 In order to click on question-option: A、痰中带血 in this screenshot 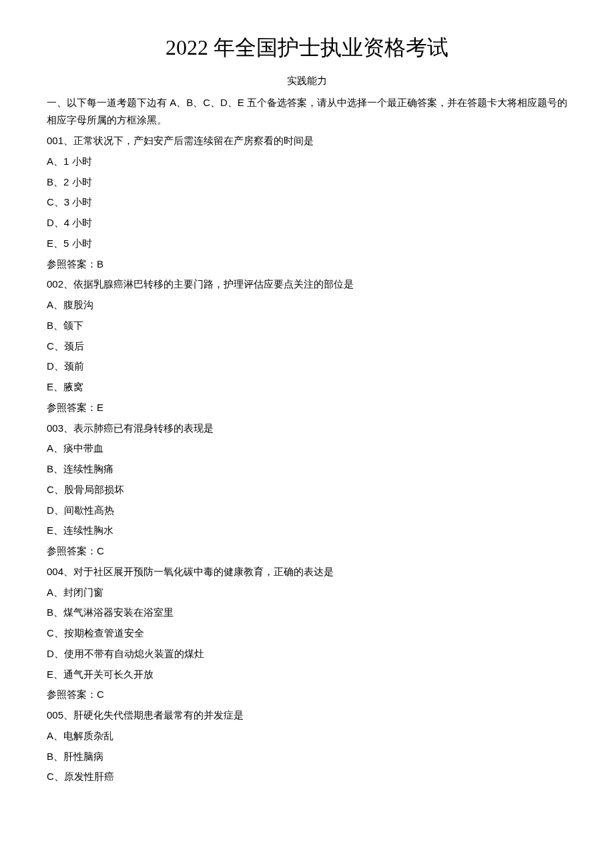, I will do `click(307, 448)`.